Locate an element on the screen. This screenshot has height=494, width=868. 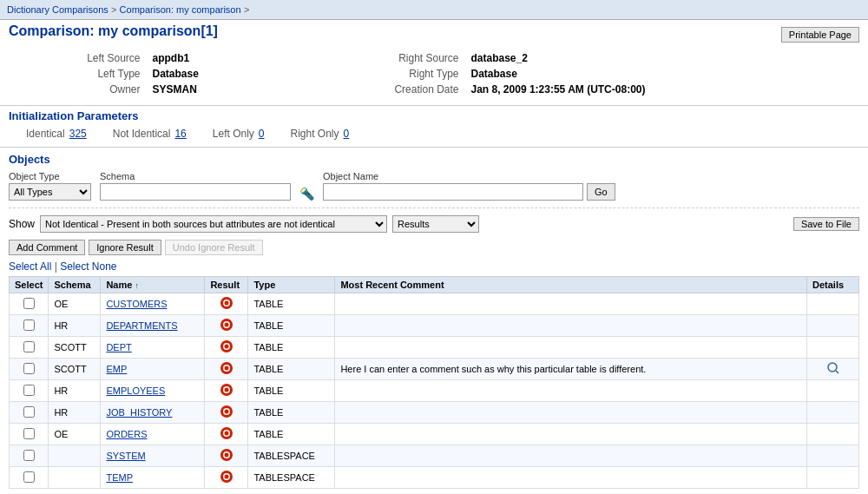
row-schema is located at coordinates (75, 457).